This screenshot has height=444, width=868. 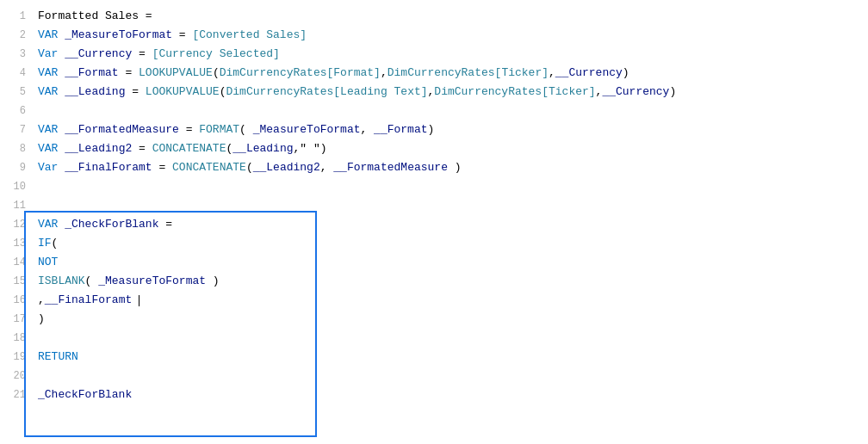 I want to click on code-line: 9Var __FinalForamt = CONCATENATE(__Leadi…, so click(x=434, y=168).